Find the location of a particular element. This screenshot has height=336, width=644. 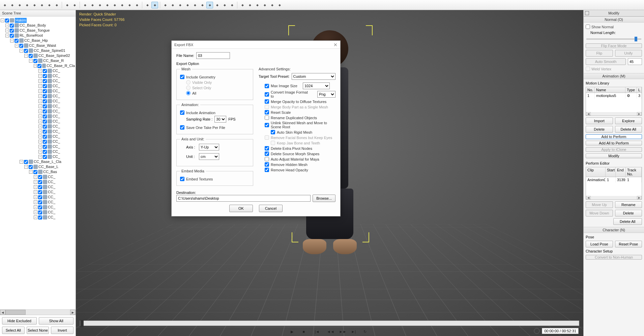

museum-icon: ◆ is located at coordinates (232, 5).